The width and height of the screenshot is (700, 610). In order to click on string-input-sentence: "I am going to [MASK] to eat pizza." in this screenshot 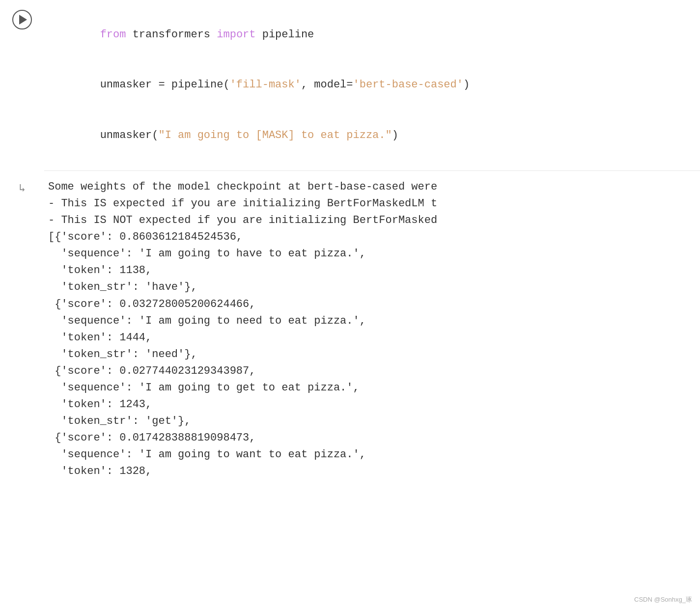, I will do `click(275, 136)`.